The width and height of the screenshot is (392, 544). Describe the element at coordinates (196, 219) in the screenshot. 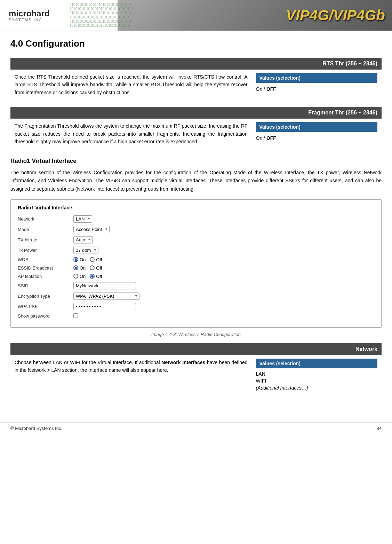

I see `field-network: Network LAN` at that location.